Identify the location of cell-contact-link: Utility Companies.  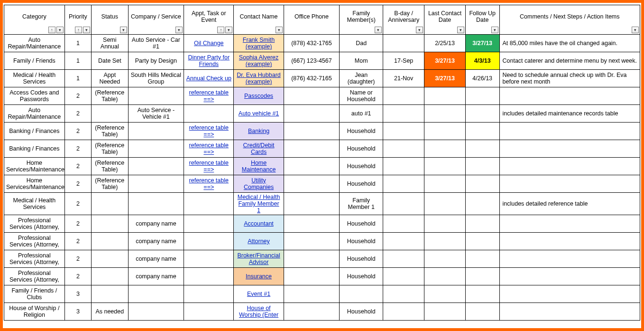
(259, 184).